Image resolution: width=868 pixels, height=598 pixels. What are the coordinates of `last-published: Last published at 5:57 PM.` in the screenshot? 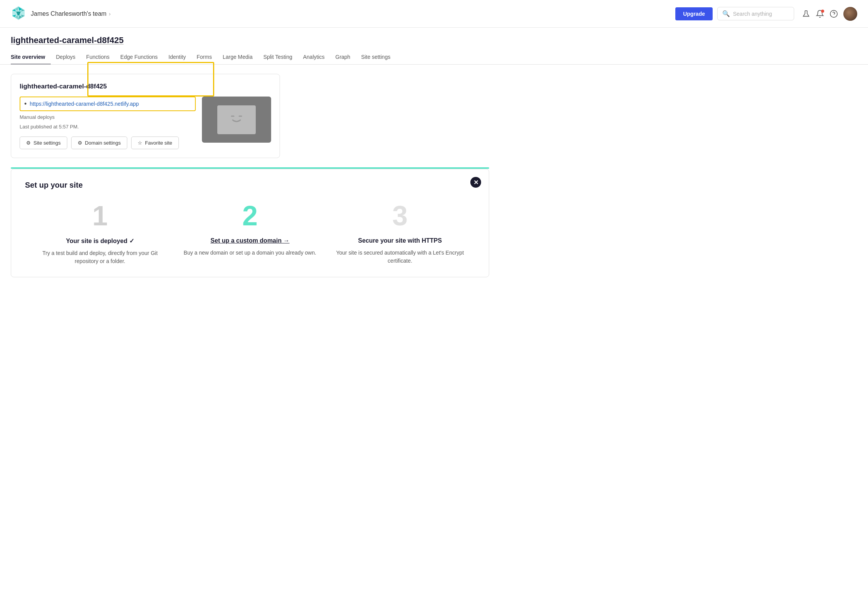 It's located at (108, 127).